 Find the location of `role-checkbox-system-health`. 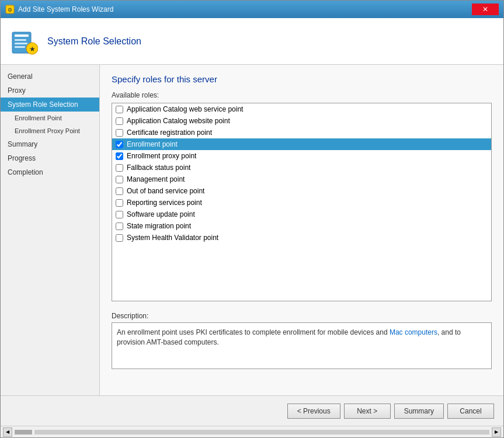

role-checkbox-system-health is located at coordinates (119, 238).